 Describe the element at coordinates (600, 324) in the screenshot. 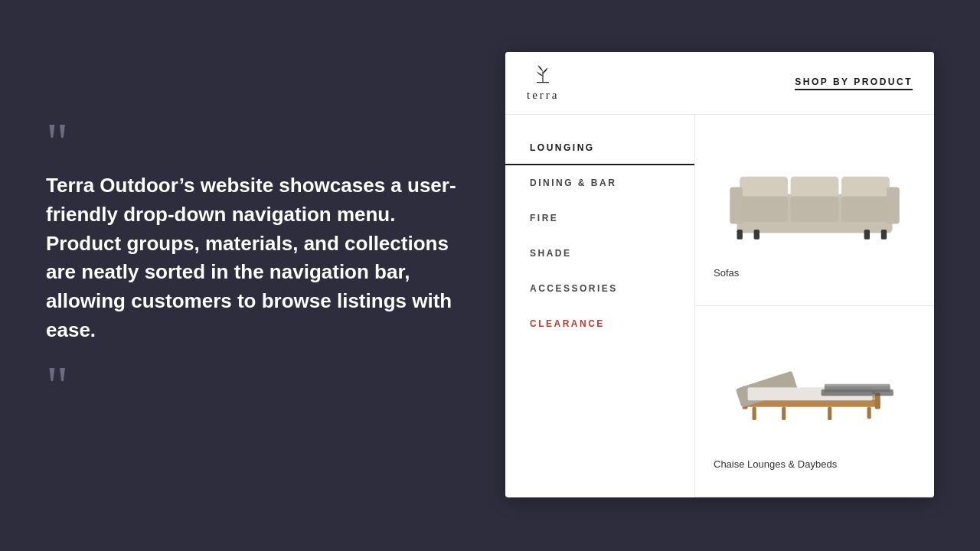

I see `nav-item-clearance: CLEARANCE` at that location.